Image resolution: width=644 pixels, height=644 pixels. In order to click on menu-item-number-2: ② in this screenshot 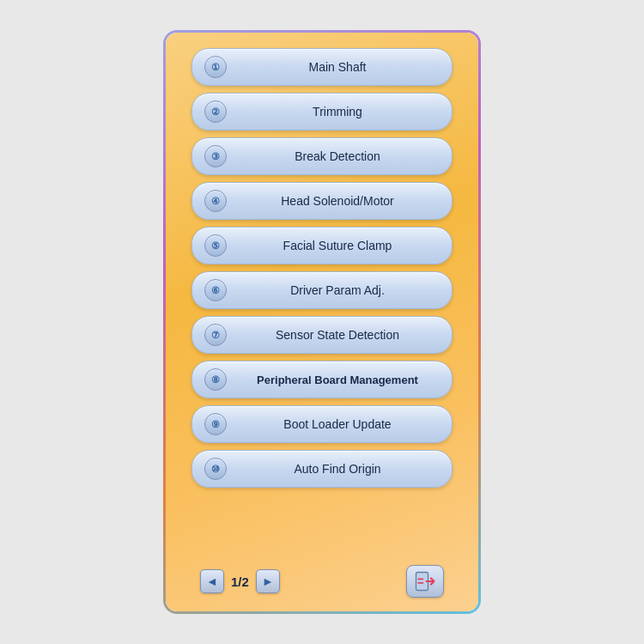, I will do `click(216, 112)`.